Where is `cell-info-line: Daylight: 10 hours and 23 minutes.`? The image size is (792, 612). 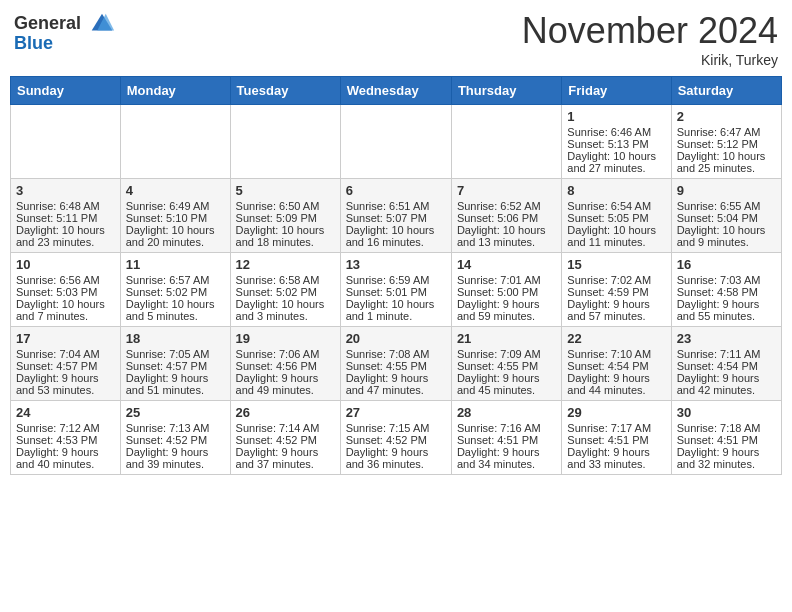
cell-info-line: Daylight: 10 hours and 23 minutes. is located at coordinates (66, 236).